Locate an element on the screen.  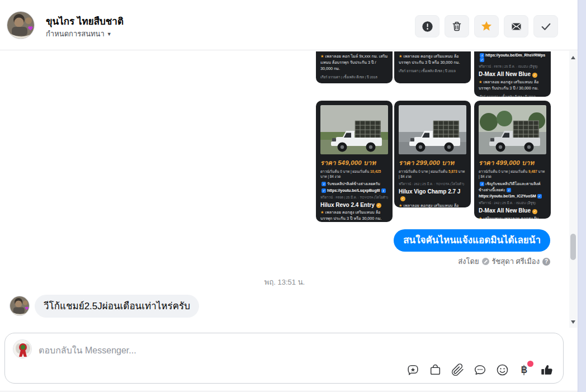
sent-by-line: ส่งโดย รัชสุดา ศรีเมือง ? is located at coordinates (504, 262).